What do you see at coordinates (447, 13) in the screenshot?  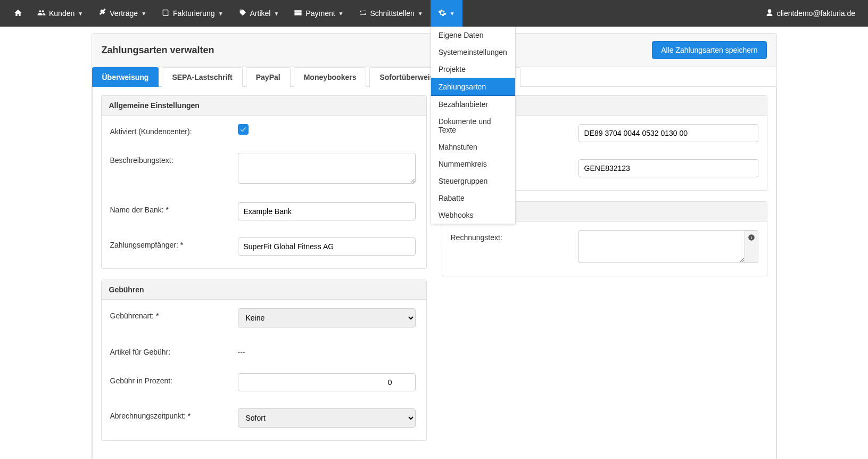 I see `nav-settings: ▼ Eigene Daten Systemeinstellungen Proje…` at bounding box center [447, 13].